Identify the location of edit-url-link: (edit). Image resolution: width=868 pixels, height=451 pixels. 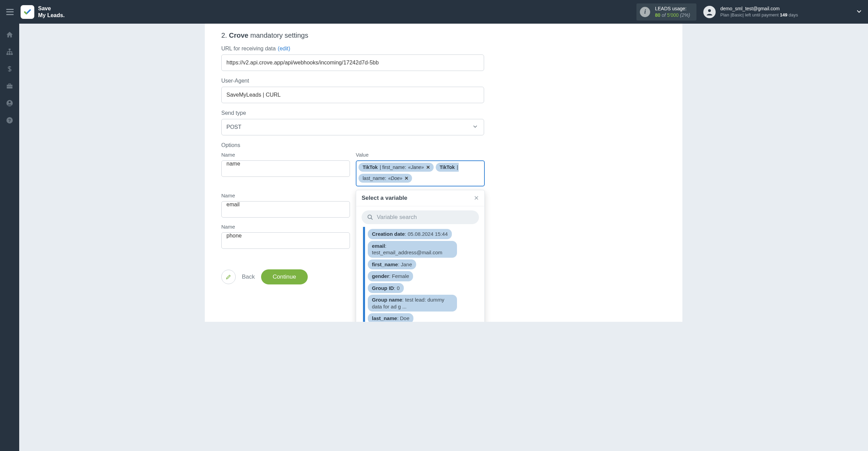
(284, 49).